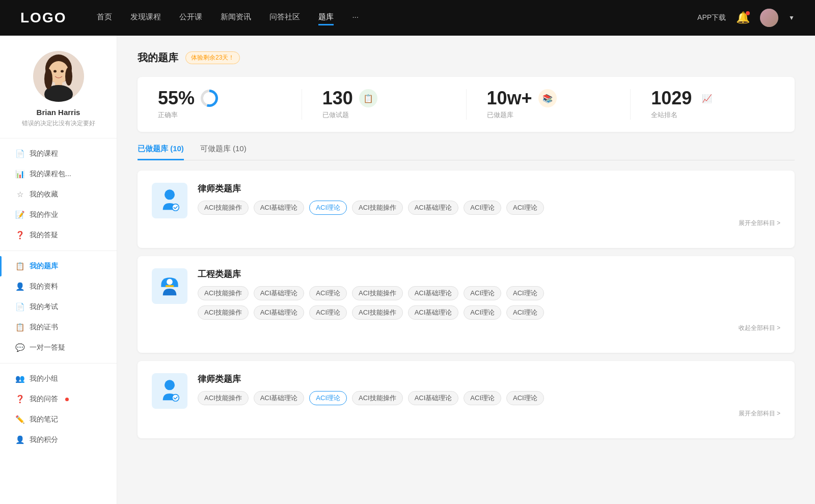 The width and height of the screenshot is (815, 504). What do you see at coordinates (44, 440) in the screenshot?
I see `sidebar-menu-label: 我的积分` at bounding box center [44, 440].